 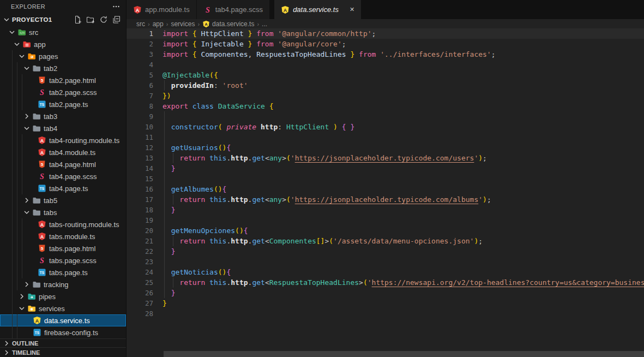 What do you see at coordinates (37, 333) in the screenshot?
I see `svg-text: TS` at bounding box center [37, 333].